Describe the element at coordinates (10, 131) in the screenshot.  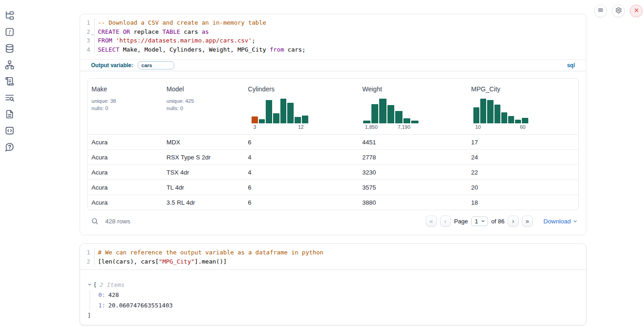
I see `code-snippets-icon` at that location.